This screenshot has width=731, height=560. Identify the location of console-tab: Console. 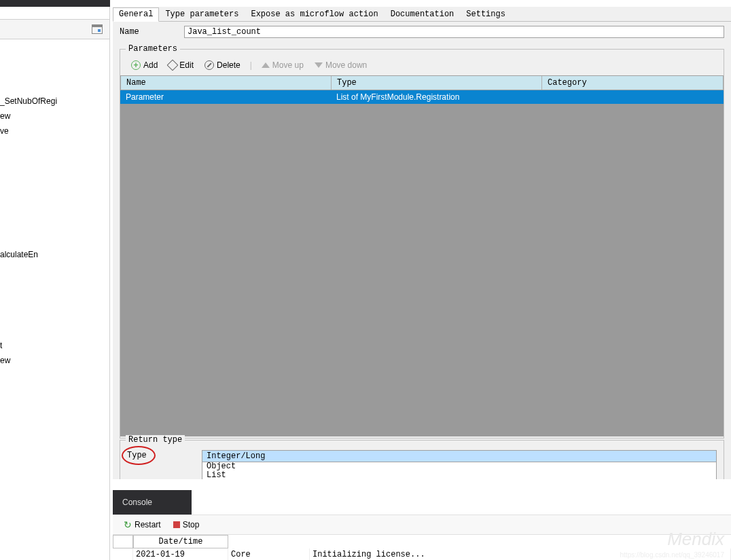
(152, 502).